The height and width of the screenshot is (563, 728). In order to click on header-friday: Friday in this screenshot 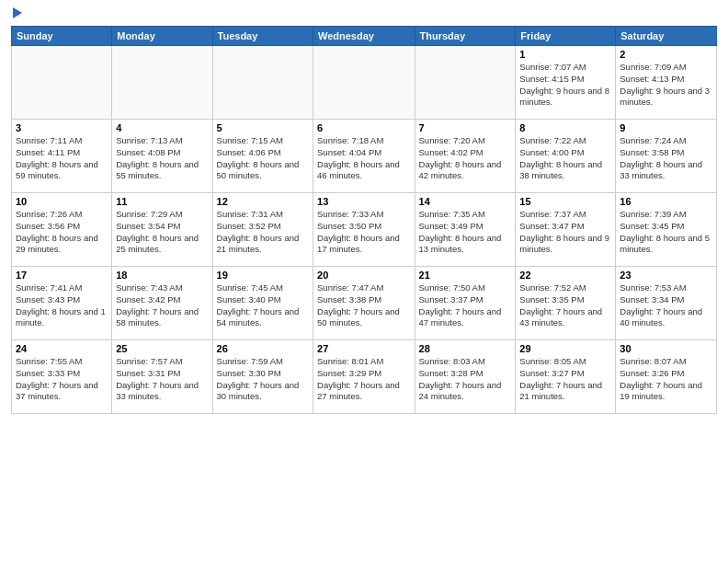, I will do `click(566, 37)`.